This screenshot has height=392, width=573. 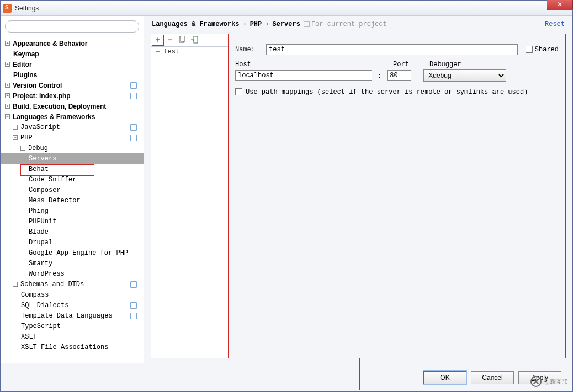 What do you see at coordinates (26, 138) in the screenshot?
I see `tree-item-label: PHP` at bounding box center [26, 138].